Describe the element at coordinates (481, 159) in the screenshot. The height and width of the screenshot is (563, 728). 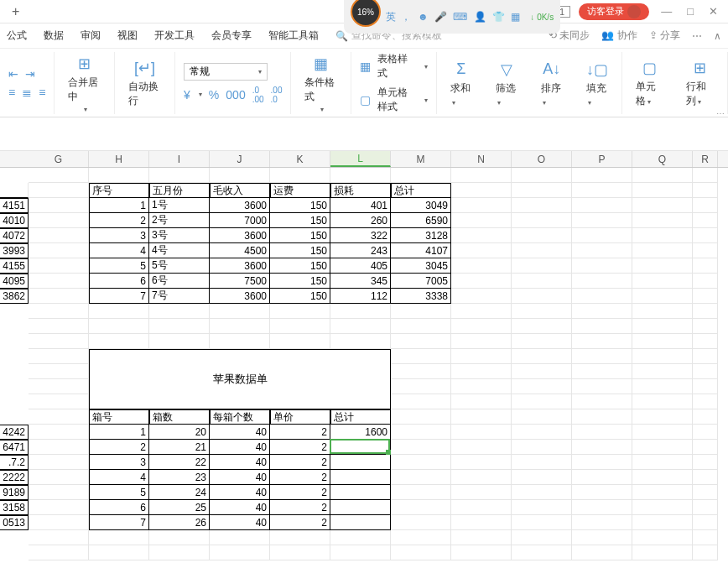
I see `col-header-N: N` at that location.